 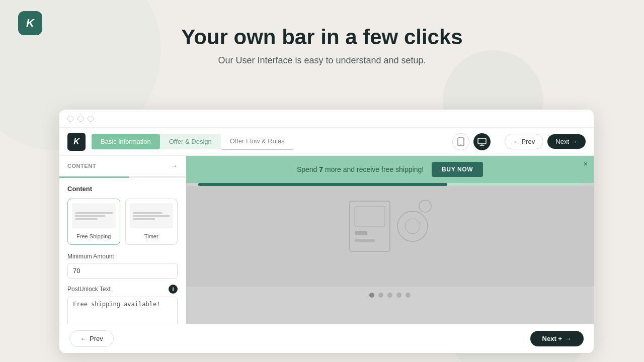 I want to click on postunlock-textarea: Free shipping available!, so click(x=123, y=310).